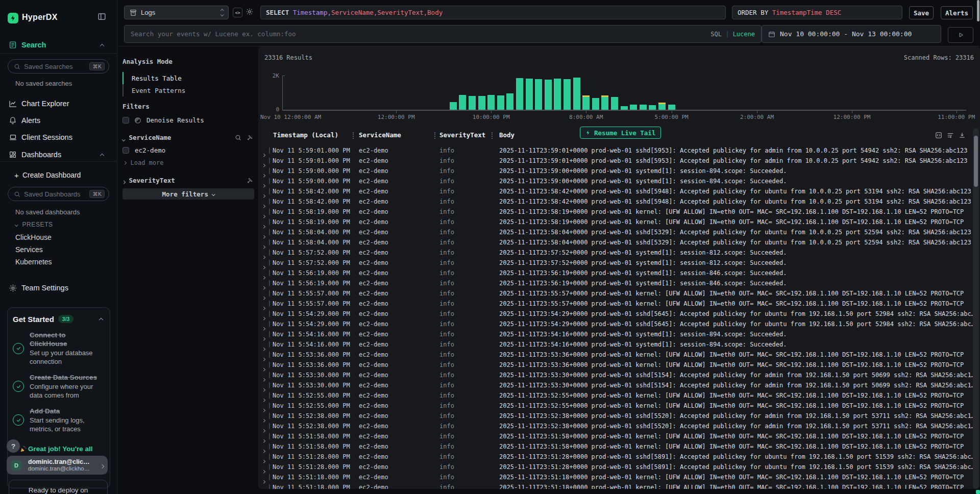 This screenshot has height=494, width=980. I want to click on more-filters-button: More filters, so click(188, 194).